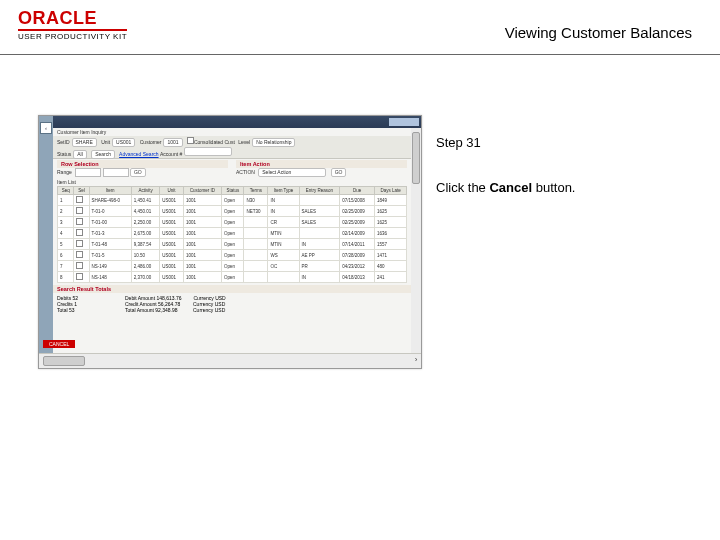 This screenshot has width=720, height=540. What do you see at coordinates (66, 191) in the screenshot?
I see `col-header: Seq` at bounding box center [66, 191].